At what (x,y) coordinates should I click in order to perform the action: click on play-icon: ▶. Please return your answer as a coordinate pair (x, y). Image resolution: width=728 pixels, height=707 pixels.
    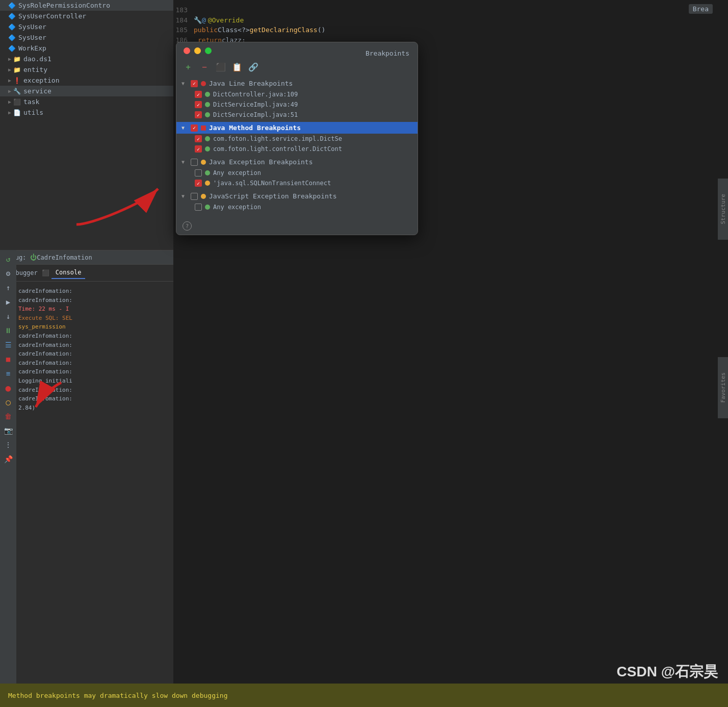
    Looking at the image, I should click on (8, 302).